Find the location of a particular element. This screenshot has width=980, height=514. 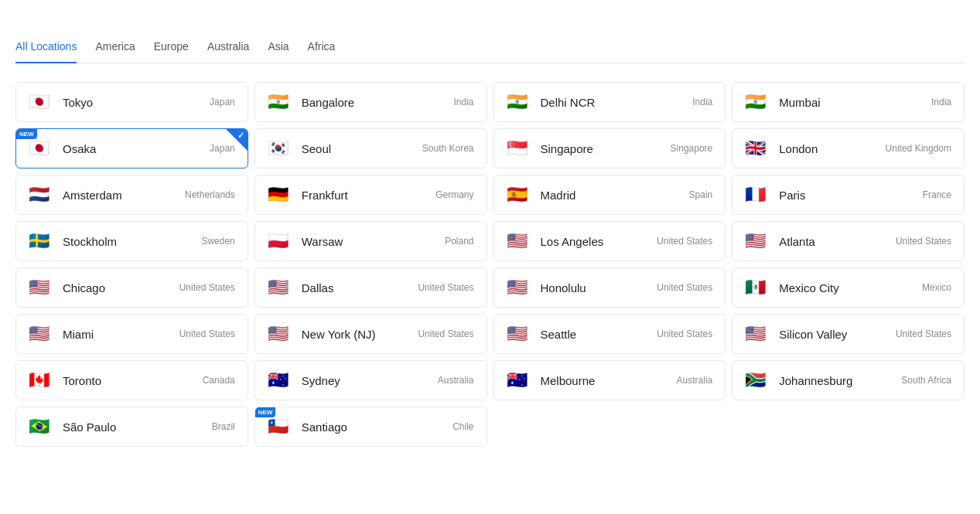

location-card: 🇮🇳MumbaiIndia is located at coordinates (848, 102).